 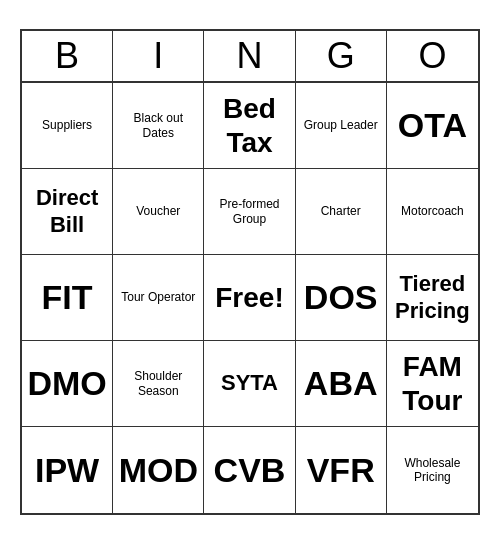 I want to click on cell-r2-c3: DOS, so click(x=342, y=298).